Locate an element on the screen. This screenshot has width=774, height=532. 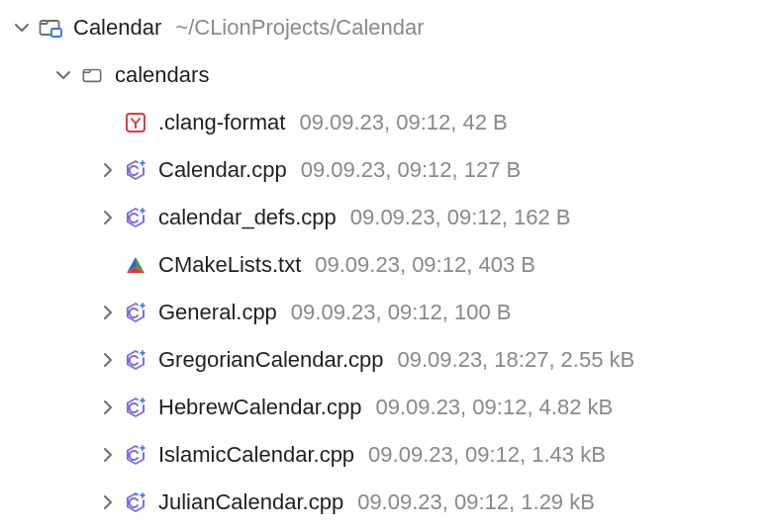
file-name: General.cpp is located at coordinates (218, 312).